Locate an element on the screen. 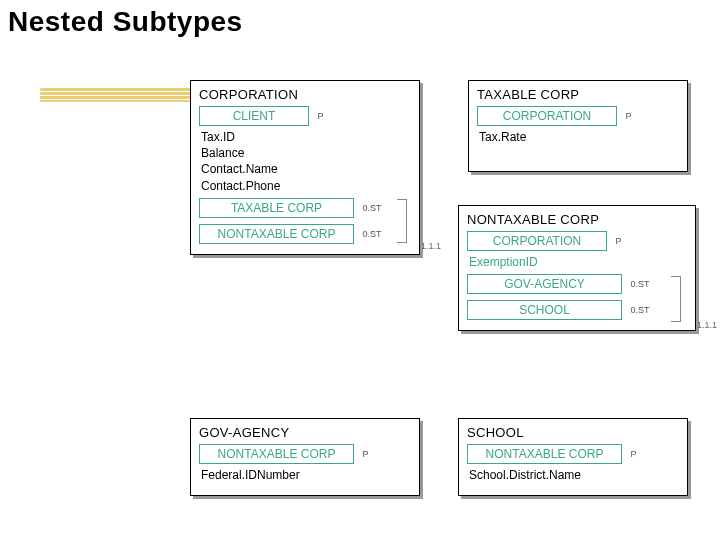 Image resolution: width=720 pixels, height=540 pixels. entity-title: SCHOOL is located at coordinates (573, 432).